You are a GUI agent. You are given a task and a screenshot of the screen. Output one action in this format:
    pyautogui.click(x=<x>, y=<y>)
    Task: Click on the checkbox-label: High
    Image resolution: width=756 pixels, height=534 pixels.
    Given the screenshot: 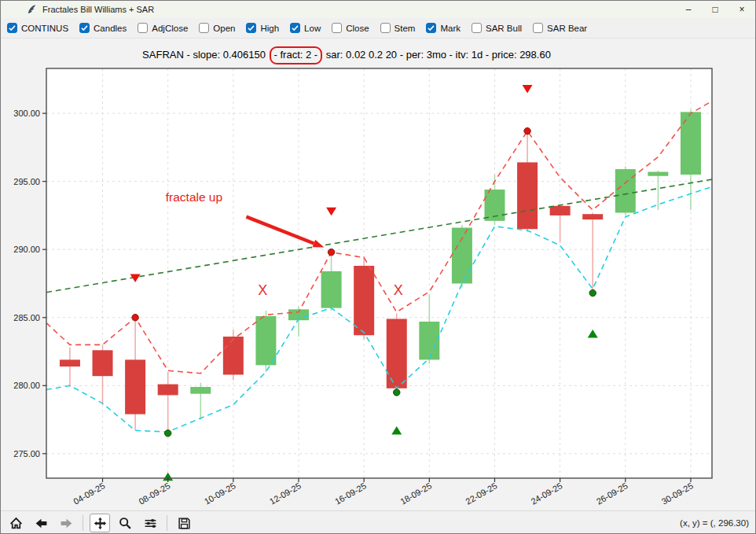 What is the action you would take?
    pyautogui.click(x=270, y=28)
    